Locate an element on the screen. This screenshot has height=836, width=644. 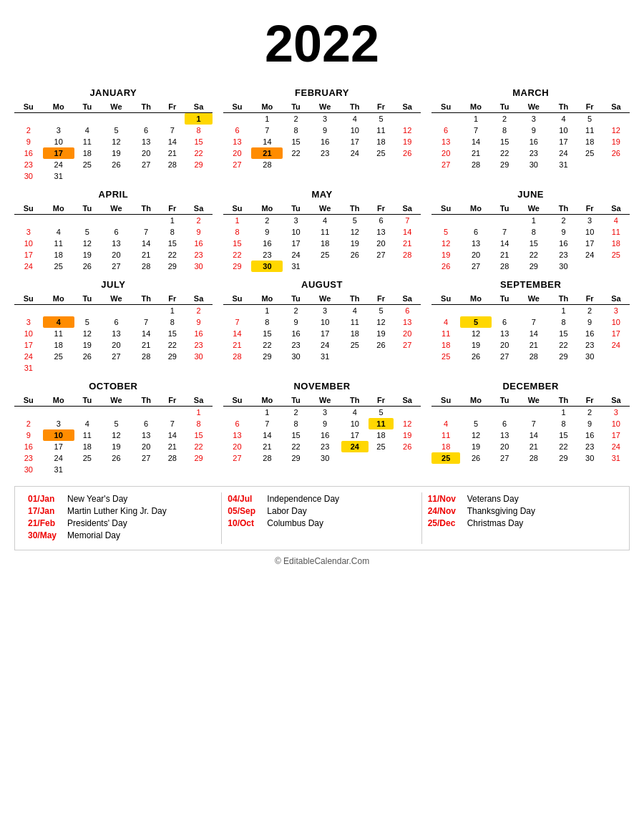
calendar-day: 30 is located at coordinates (325, 458).